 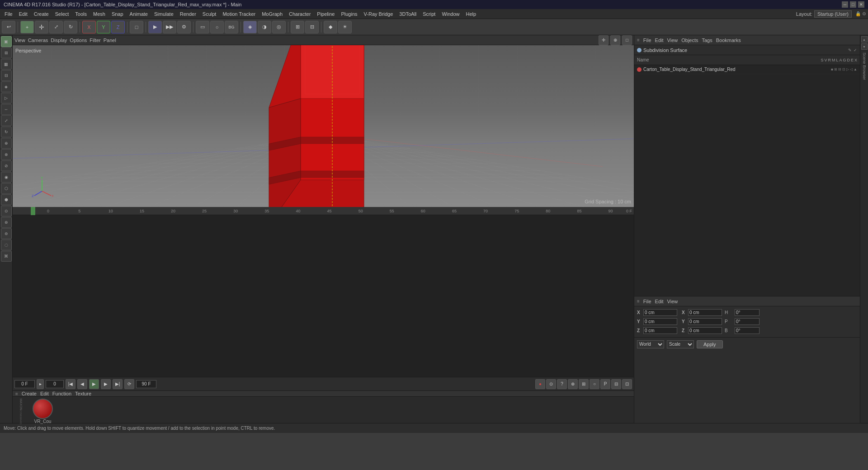 I want to click on menu-vray-bridge: V-Ray Bridge, so click(x=379, y=14).